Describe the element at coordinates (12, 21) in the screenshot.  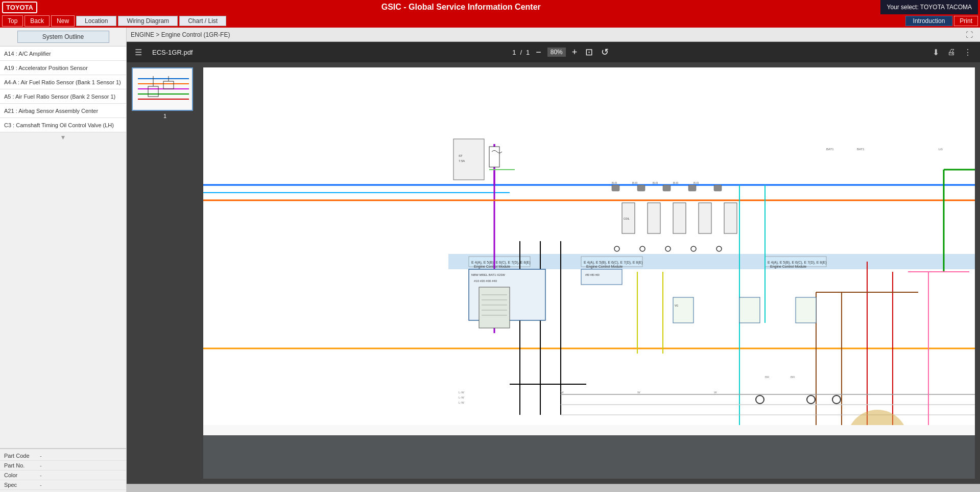
I see `top-button: Top` at that location.